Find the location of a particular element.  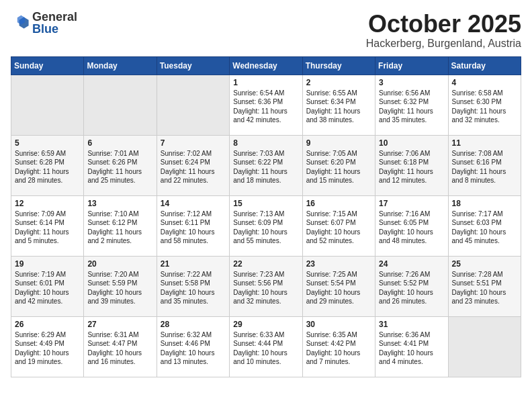

day-info: Sunrise: 7:01 AM is located at coordinates (120, 154).